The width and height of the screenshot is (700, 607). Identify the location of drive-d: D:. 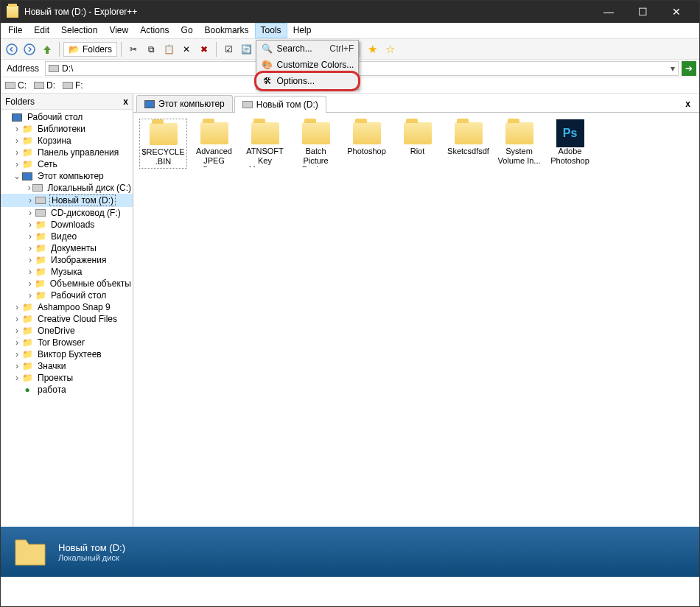
(44, 85).